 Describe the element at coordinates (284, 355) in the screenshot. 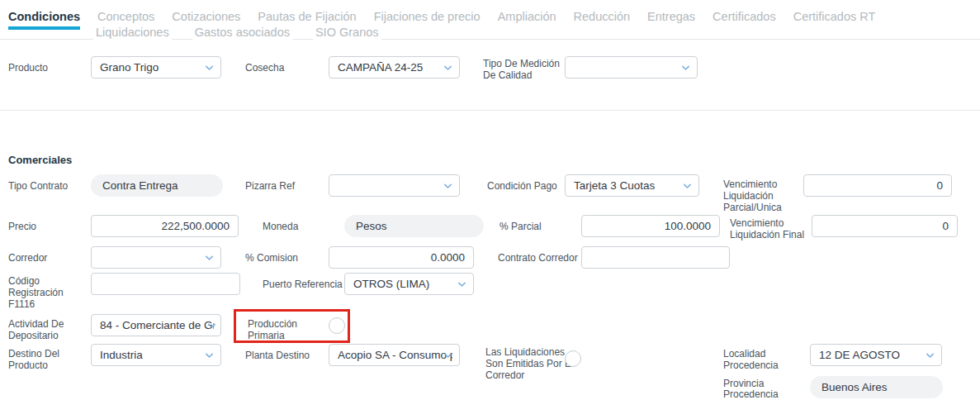

I see `planta-destino-label: Planta Destino` at that location.